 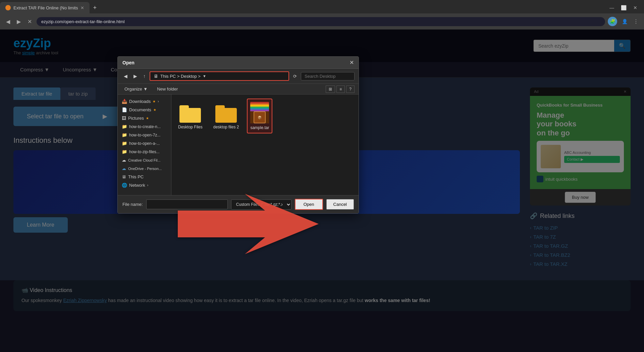 I want to click on pictures-star: ★, so click(x=148, y=118).